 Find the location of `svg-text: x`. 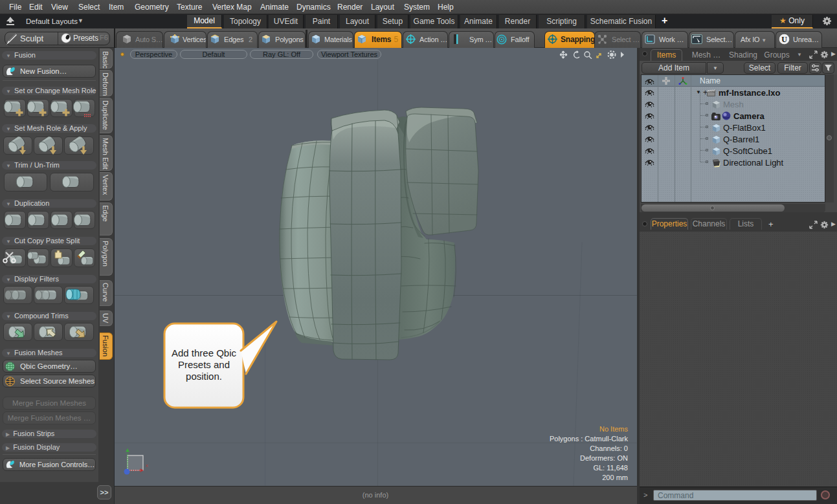

svg-text: x is located at coordinates (147, 466).